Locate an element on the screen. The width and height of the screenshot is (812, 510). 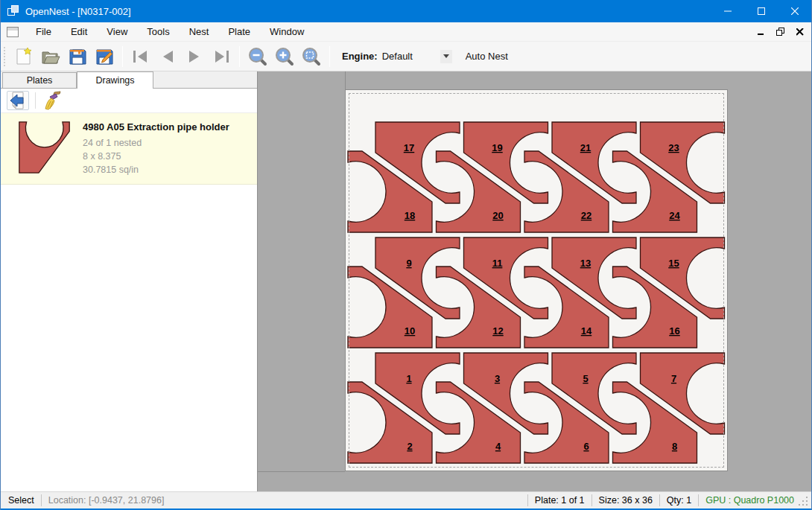
part-number: 20 is located at coordinates (498, 216).